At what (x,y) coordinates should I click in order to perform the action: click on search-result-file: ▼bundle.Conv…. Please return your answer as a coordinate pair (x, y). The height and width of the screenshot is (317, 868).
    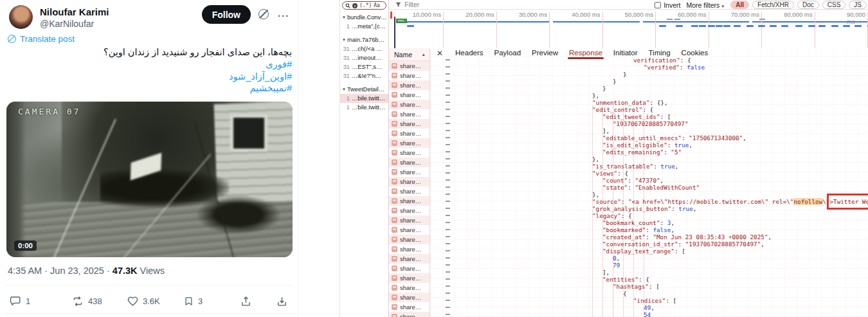
    Looking at the image, I should click on (364, 17).